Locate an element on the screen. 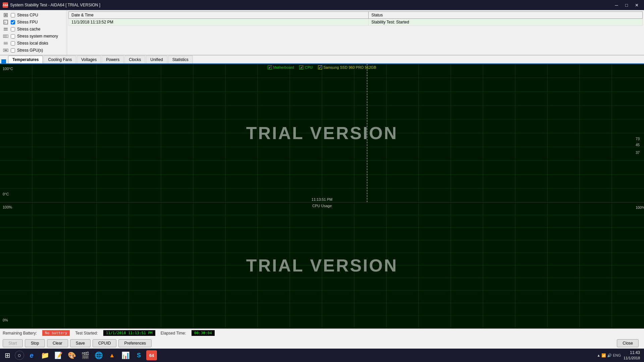 Image resolution: width=644 pixels, height=362 pixels. tab-powers: Powers is located at coordinates (113, 60).